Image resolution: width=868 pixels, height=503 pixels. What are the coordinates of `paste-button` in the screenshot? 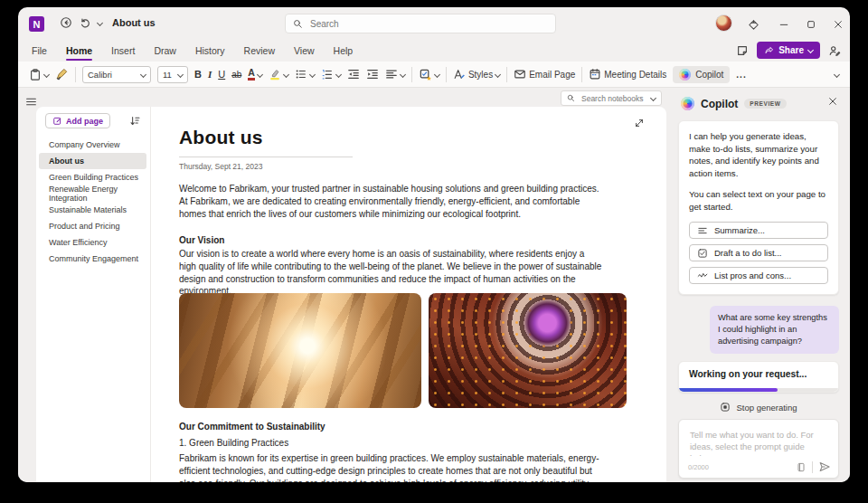 It's located at (39, 74).